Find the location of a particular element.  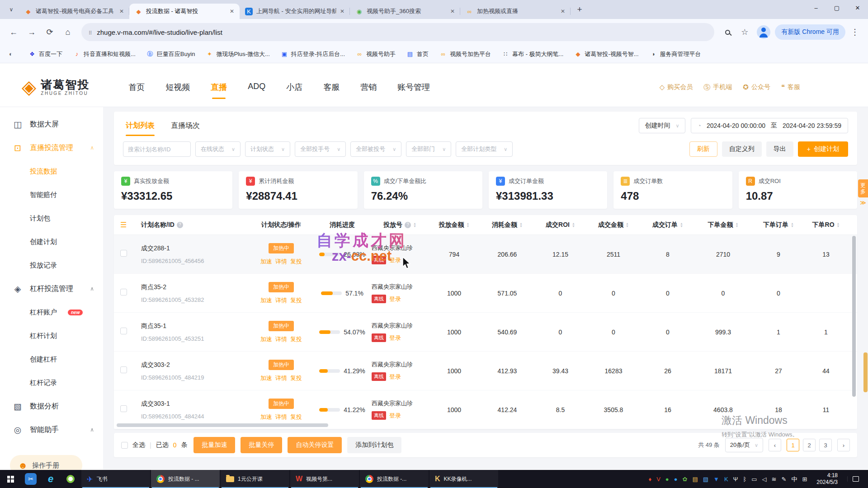

window-close-button: ✕ is located at coordinates (858, 8).